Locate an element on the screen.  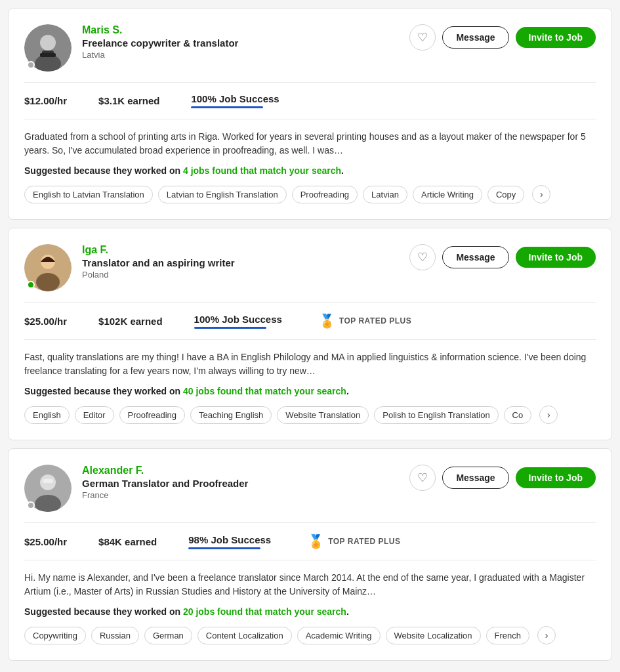
skill-tag: English to Latvian Translation is located at coordinates (89, 194).